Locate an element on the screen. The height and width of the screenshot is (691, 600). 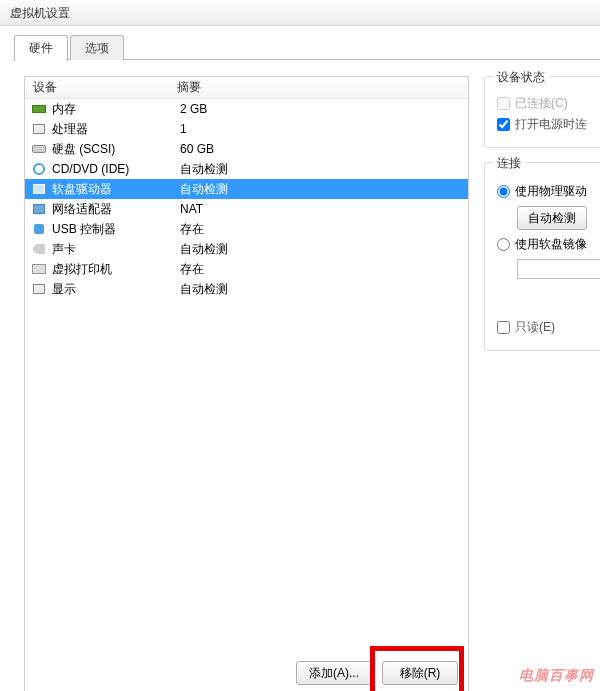
device-name: 硬盘 (SCSI) is located at coordinates (116, 150).